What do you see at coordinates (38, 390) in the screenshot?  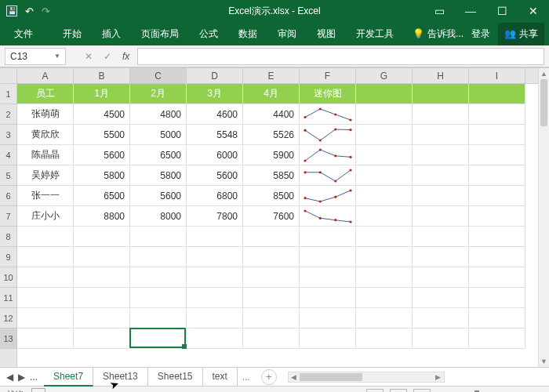 I see `macro-record-icon: ▣` at bounding box center [38, 390].